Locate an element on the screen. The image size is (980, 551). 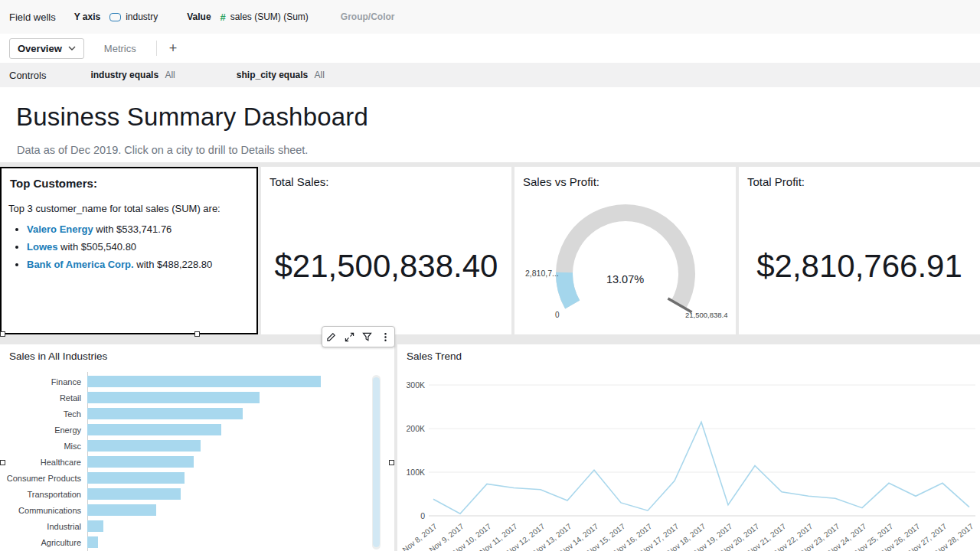
tab-overview-label: Overview is located at coordinates (40, 49).